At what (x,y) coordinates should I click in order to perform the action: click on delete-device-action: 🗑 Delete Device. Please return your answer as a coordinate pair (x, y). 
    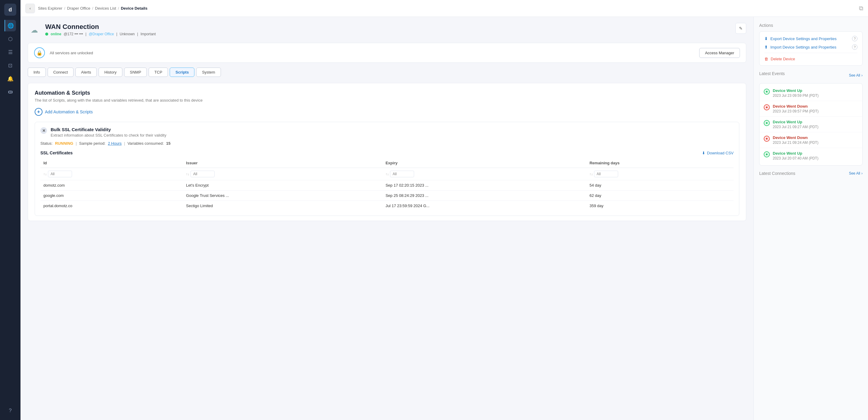
    Looking at the image, I should click on (811, 57).